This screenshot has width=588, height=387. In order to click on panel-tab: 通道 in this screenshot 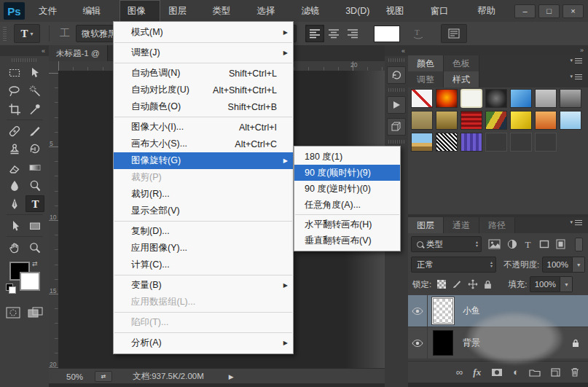, I will do `click(462, 225)`.